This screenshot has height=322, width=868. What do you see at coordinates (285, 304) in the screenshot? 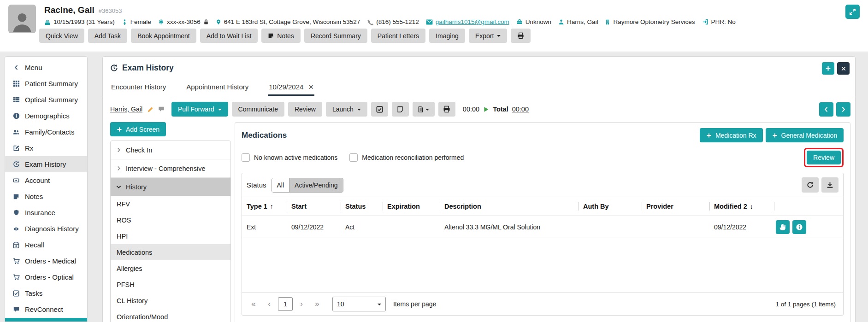
I see `current-page-button: 1` at bounding box center [285, 304].